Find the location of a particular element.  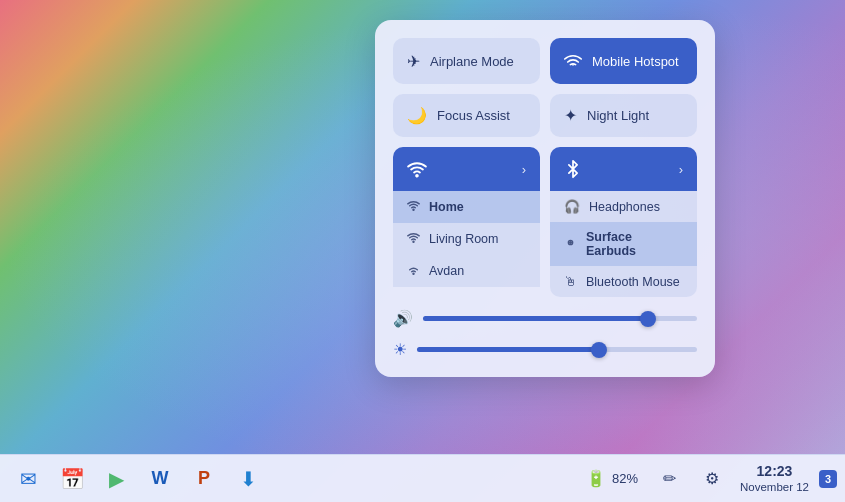

battery-icon: 🔋 is located at coordinates (596, 478).